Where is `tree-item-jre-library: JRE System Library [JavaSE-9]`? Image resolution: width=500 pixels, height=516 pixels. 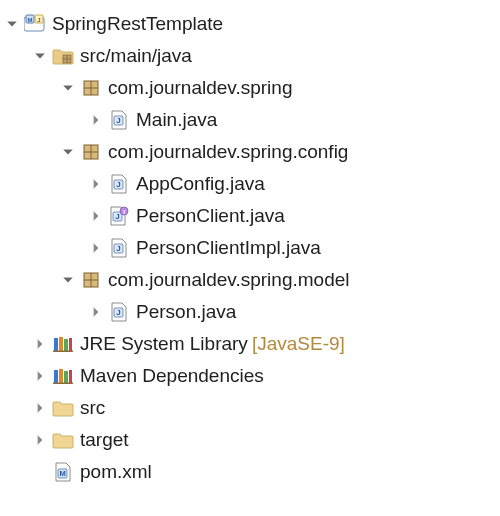
tree-item-jre-library: JRE System Library [JavaSE-9] is located at coordinates (250, 344).